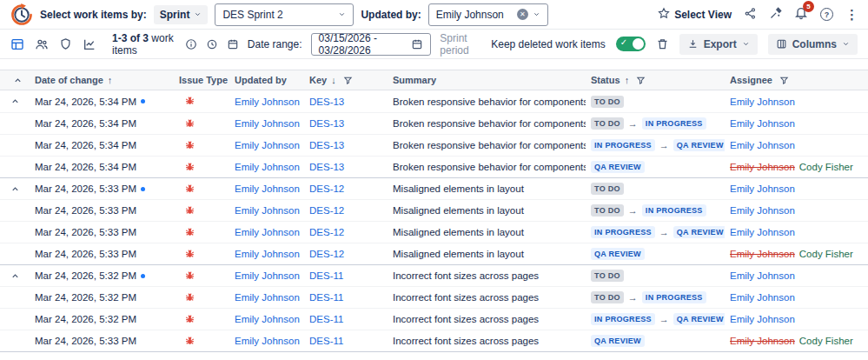  What do you see at coordinates (796, 80) in the screenshot?
I see `header-assignee: Assignee` at bounding box center [796, 80].